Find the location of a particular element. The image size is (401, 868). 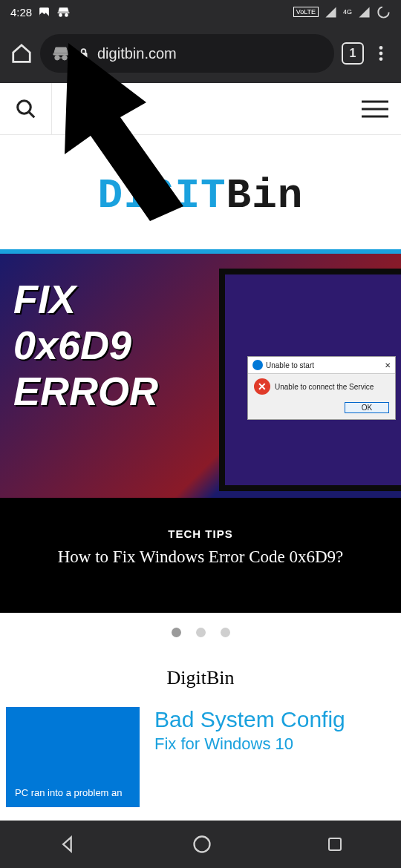

post-category: TECH TIPS is located at coordinates (200, 519).